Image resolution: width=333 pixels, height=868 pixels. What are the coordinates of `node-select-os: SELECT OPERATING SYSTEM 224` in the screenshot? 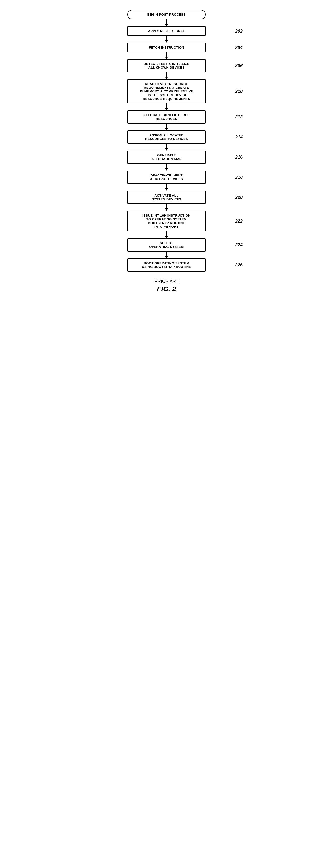 It's located at (166, 245).